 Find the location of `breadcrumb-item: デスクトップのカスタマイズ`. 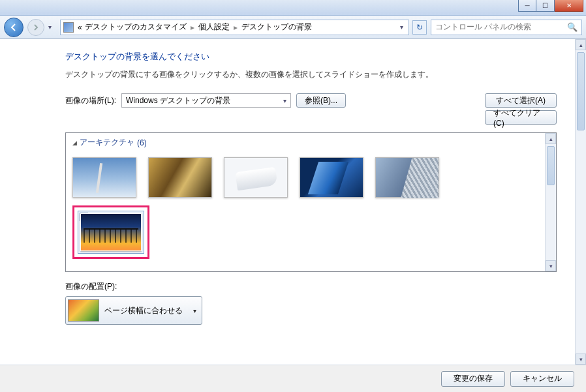

breadcrumb-item: デスクトップのカスタマイズ is located at coordinates (136, 27).